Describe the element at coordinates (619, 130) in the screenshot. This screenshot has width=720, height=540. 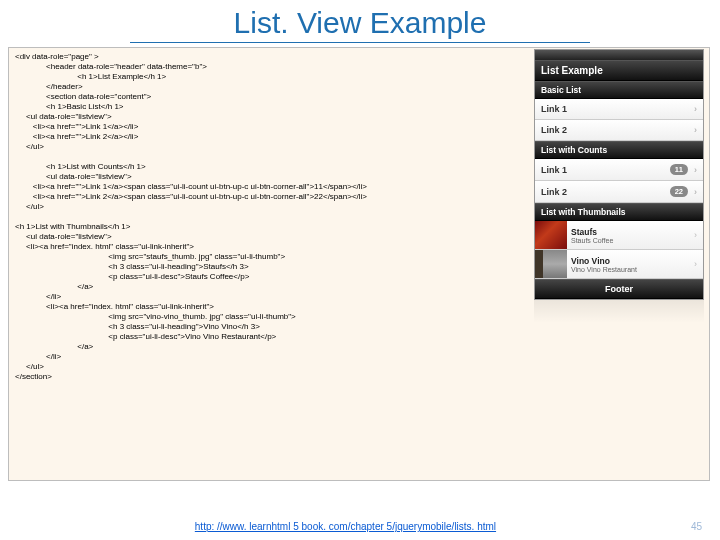
I see `list-item-link2: Link 2 ›` at that location.